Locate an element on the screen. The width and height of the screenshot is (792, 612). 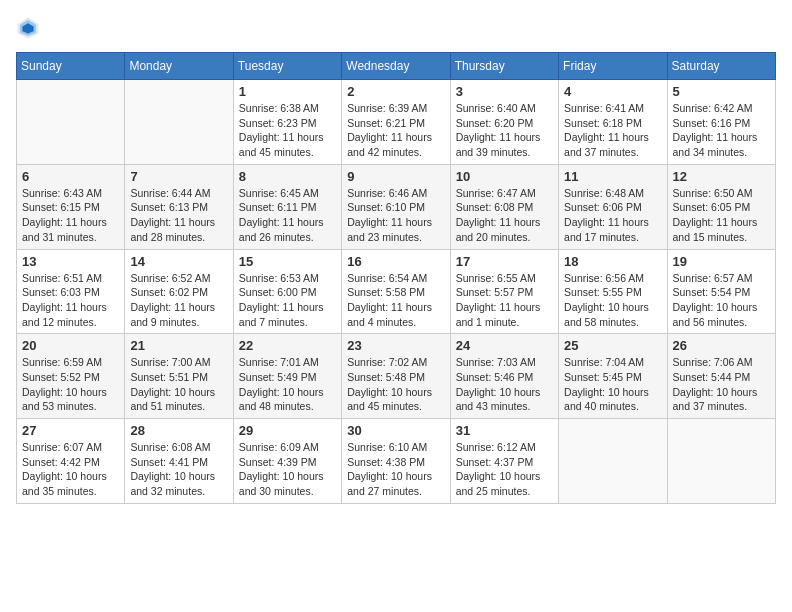
day-number: 31 is located at coordinates (504, 430).